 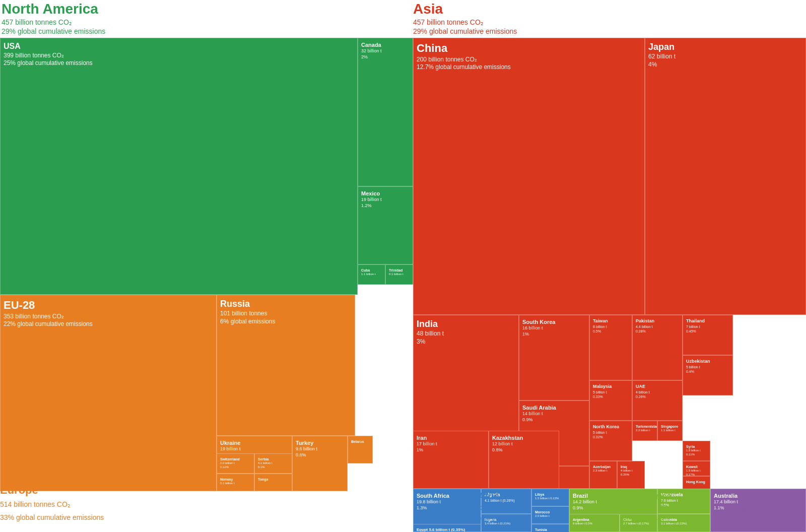 What do you see at coordinates (662, 55) in the screenshot?
I see `label-japan: Japan 62 billion t 4%` at bounding box center [662, 55].